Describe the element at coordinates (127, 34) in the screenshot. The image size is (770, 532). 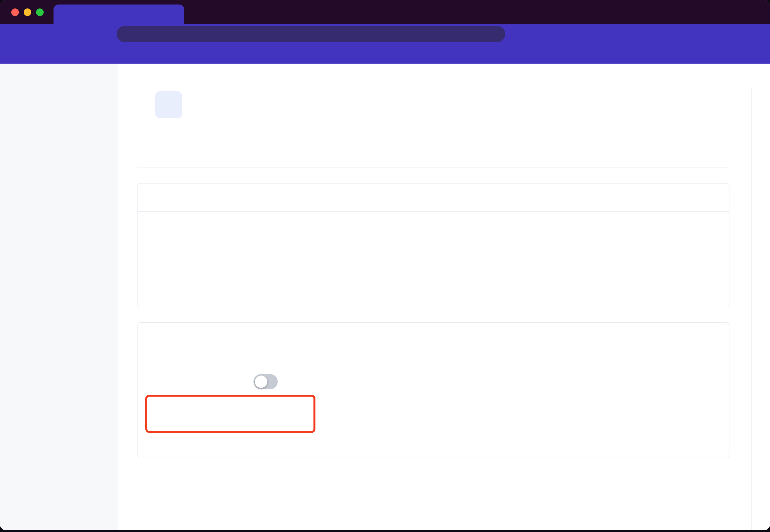
I see `lock-icon` at that location.